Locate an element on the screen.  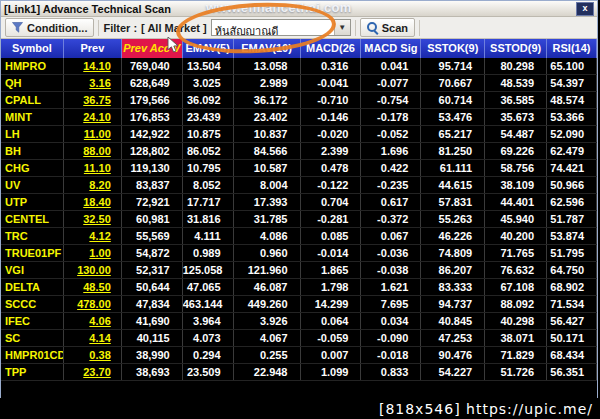
condition-icon is located at coordinates (18, 28).